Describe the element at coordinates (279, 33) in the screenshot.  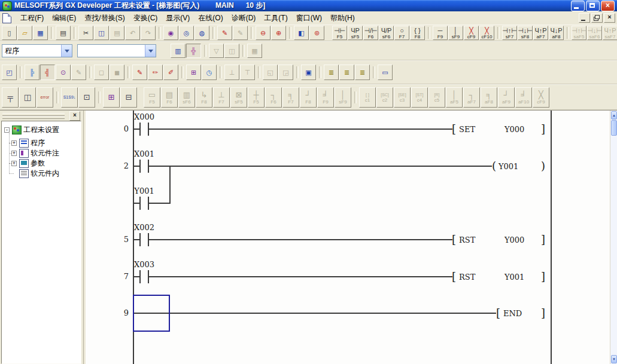
I see `circuit-zoom-in-button: ⊕` at that location.